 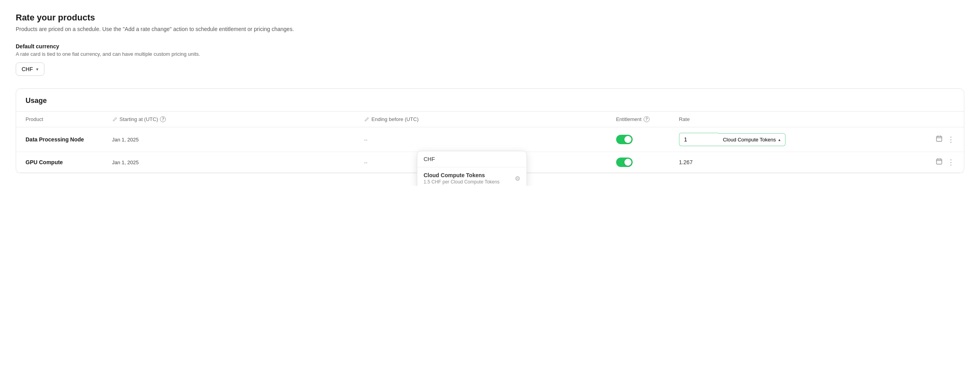 I want to click on currency-dropdown-button: CHF ▾, so click(x=30, y=69).